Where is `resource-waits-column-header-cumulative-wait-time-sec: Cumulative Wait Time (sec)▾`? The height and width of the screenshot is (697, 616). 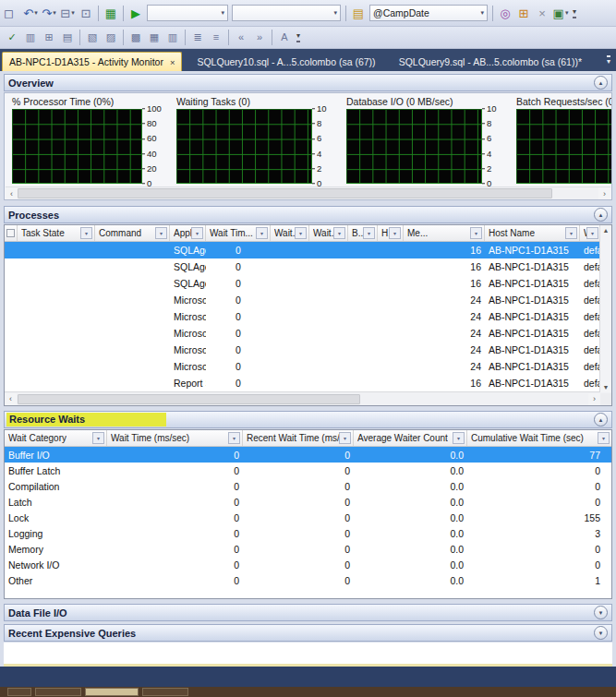
resource-waits-column-header-cumulative-wait-time-sec: Cumulative Wait Time (sec)▾ is located at coordinates (539, 438).